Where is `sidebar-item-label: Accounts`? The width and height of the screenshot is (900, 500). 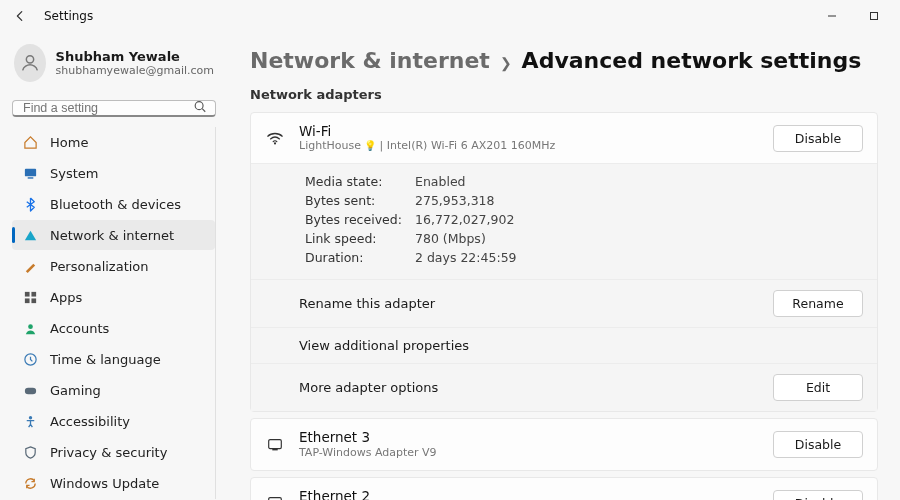
sidebar-item-label: Accounts is located at coordinates (80, 328).